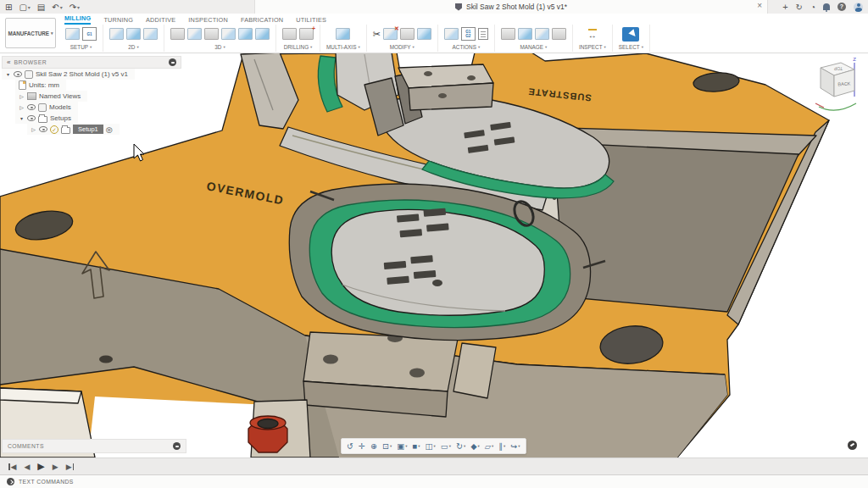 The image size is (868, 488). Describe the element at coordinates (490, 446) in the screenshot. I see `ground-plane-icon: ▱▾` at that location.